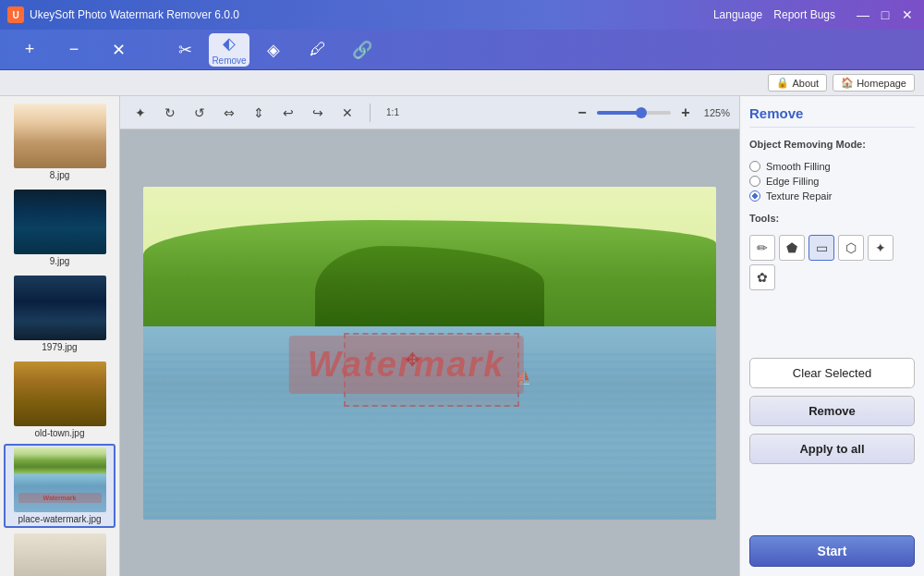  I want to click on brush-tool-button: ✏, so click(762, 248).